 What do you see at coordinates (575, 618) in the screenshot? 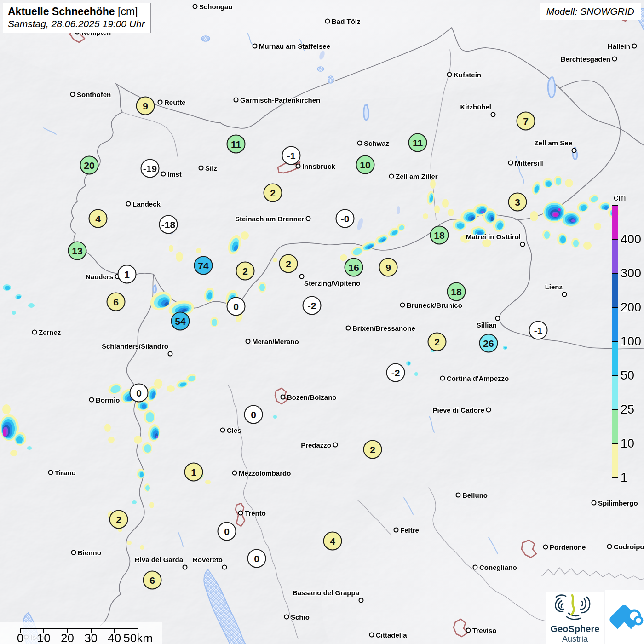
I see `geosphere-logo: GeoSphere Austria` at bounding box center [575, 618].